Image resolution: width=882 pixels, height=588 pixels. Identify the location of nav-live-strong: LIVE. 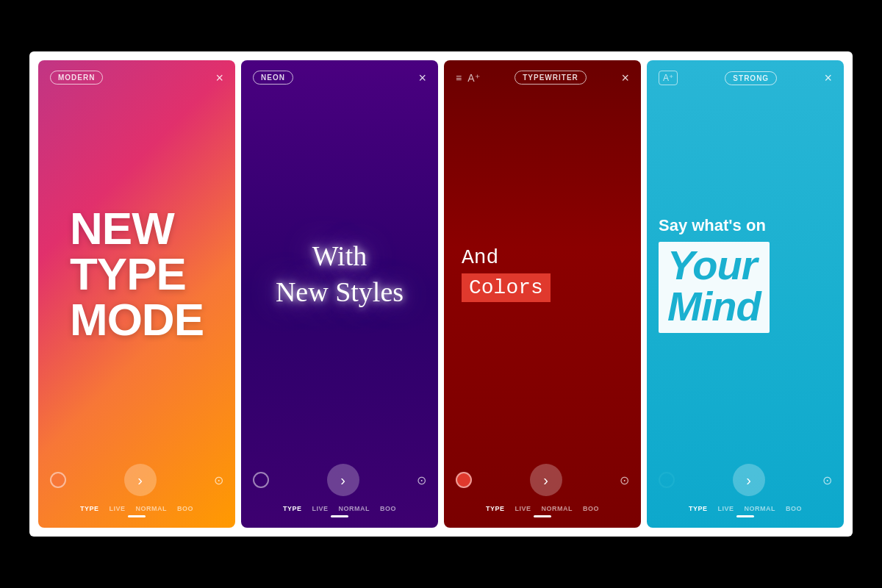
(725, 509).